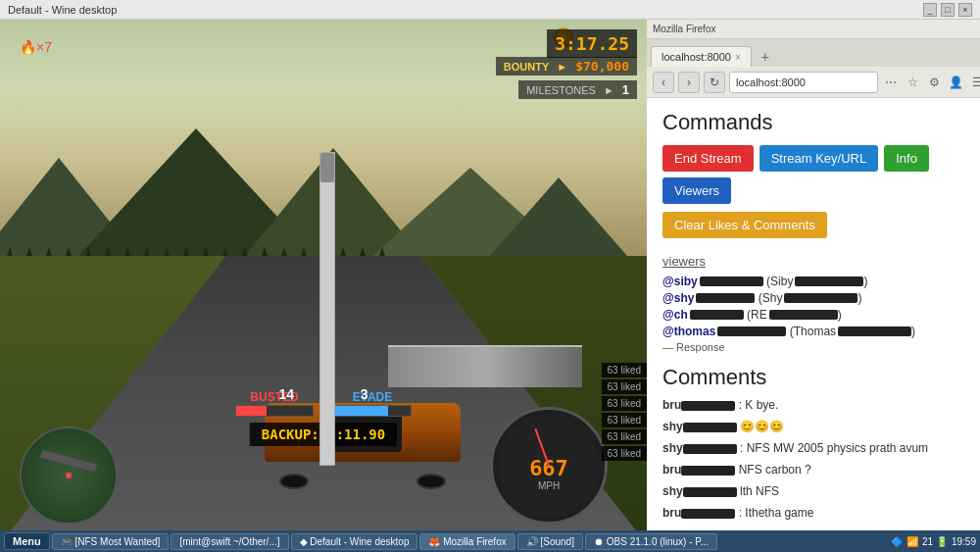 The image size is (980, 552). Describe the element at coordinates (624, 437) in the screenshot. I see `liked-item-5: 63 liked` at that location.